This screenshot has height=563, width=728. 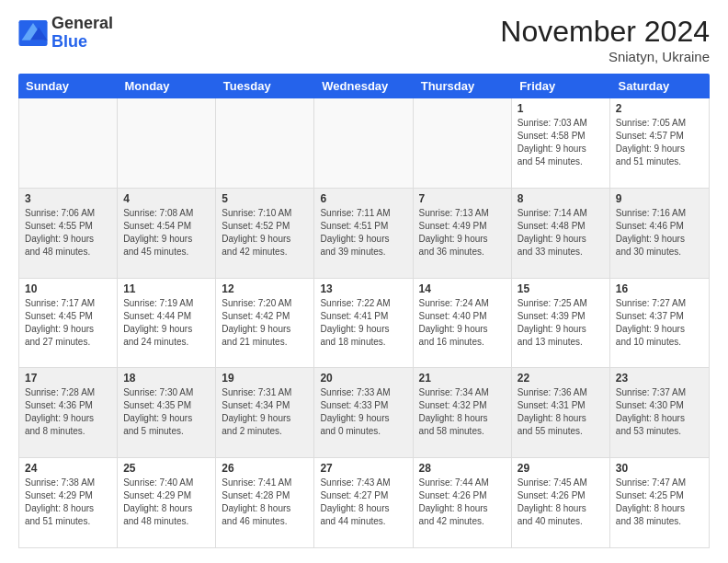 I want to click on day-number: 3, so click(x=68, y=199).